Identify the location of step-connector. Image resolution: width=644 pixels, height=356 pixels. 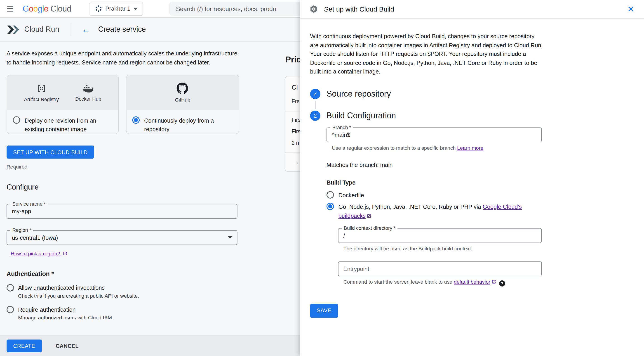
(316, 105).